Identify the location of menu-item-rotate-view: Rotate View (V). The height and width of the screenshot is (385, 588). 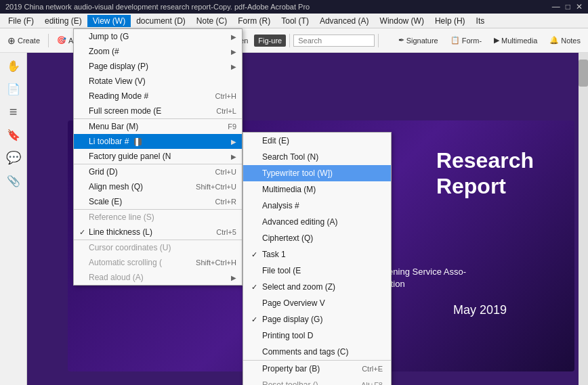
(158, 81).